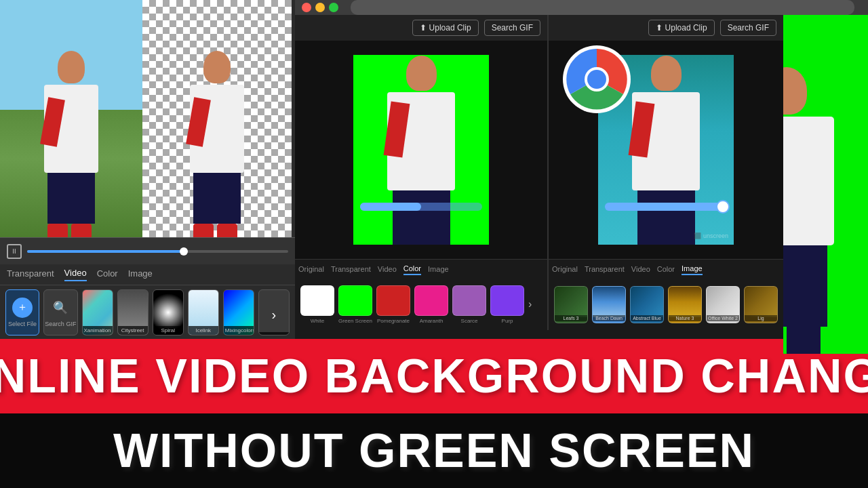  Describe the element at coordinates (647, 319) in the screenshot. I see `swatch-abstractblue-label: Abstract Blue` at that location.